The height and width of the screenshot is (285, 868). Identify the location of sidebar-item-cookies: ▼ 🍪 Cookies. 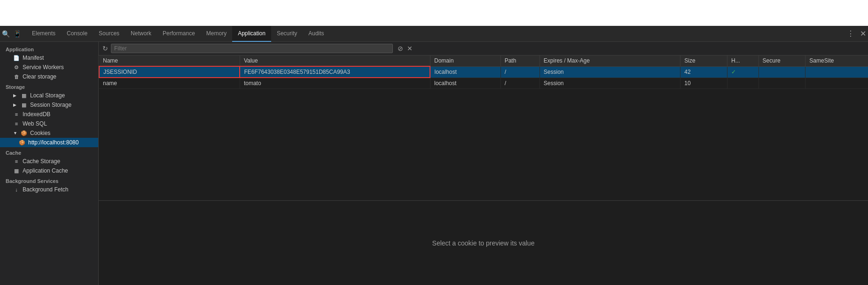
(49, 133).